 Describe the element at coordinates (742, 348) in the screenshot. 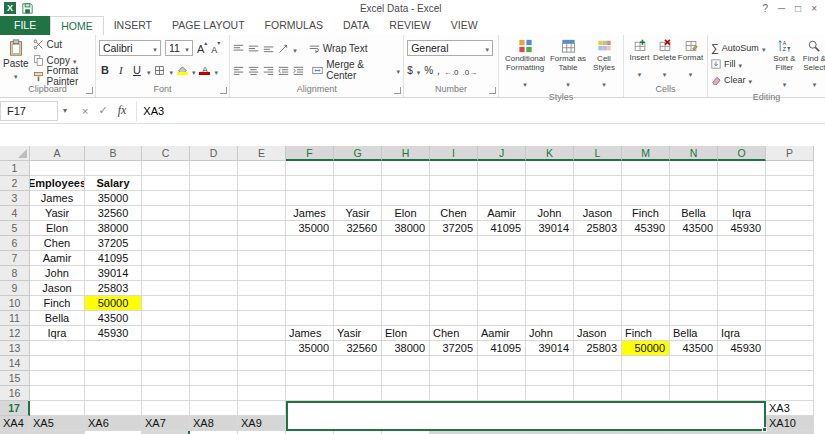

I see `cell-O13: 45930` at that location.